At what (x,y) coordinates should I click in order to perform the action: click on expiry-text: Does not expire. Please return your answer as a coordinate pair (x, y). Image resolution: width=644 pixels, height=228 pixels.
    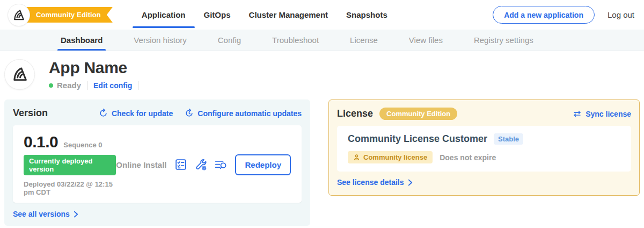
    Looking at the image, I should click on (468, 158).